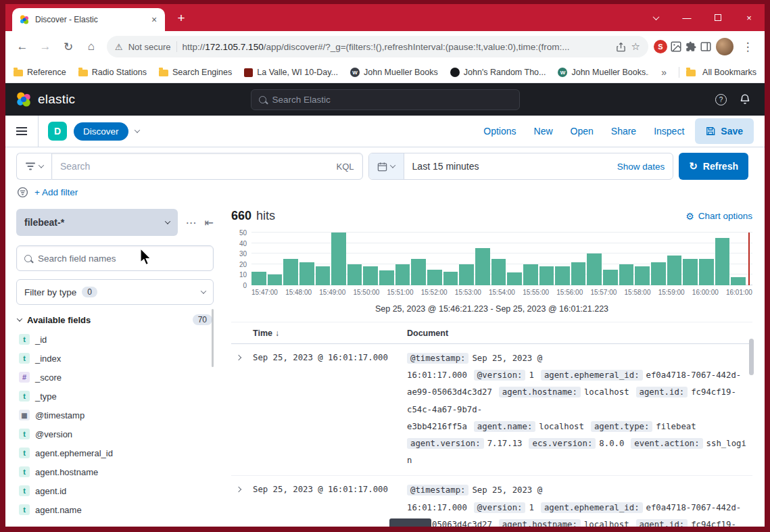  Describe the element at coordinates (676, 427) in the screenshot. I see `field-value: filebeat` at that location.